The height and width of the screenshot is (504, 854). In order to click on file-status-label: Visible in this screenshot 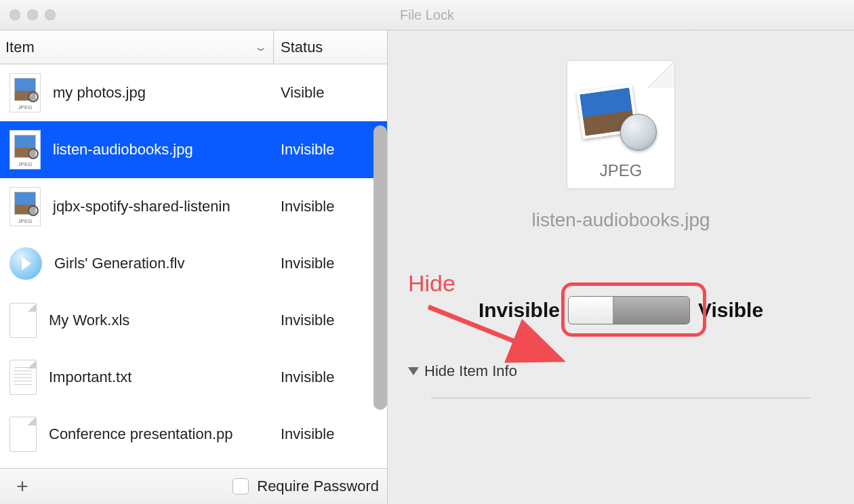, I will do `click(302, 93)`.